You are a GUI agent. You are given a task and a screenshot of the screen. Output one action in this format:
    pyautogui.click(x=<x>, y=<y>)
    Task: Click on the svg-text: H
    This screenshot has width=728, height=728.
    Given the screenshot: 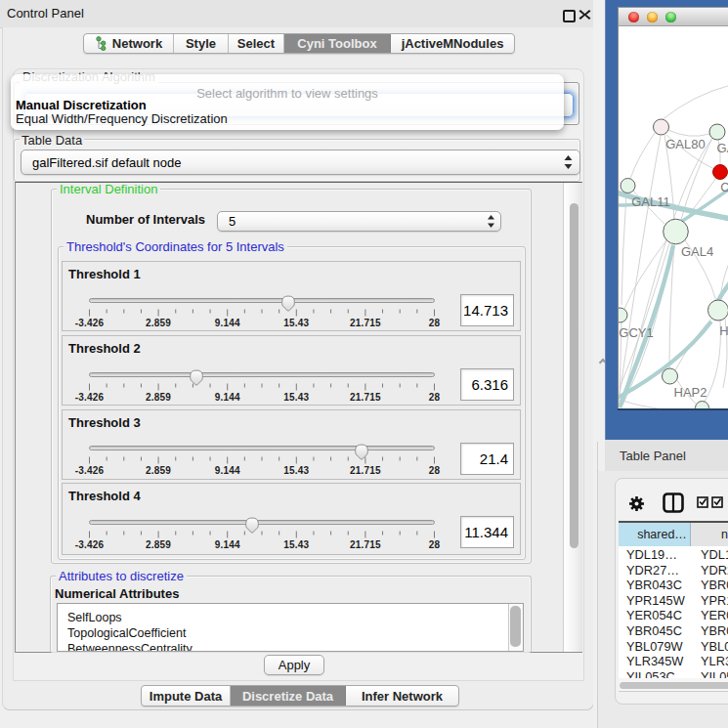 What is the action you would take?
    pyautogui.click(x=723, y=330)
    